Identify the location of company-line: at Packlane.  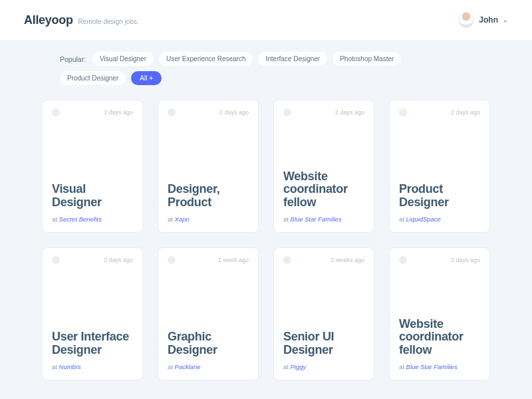
(208, 367).